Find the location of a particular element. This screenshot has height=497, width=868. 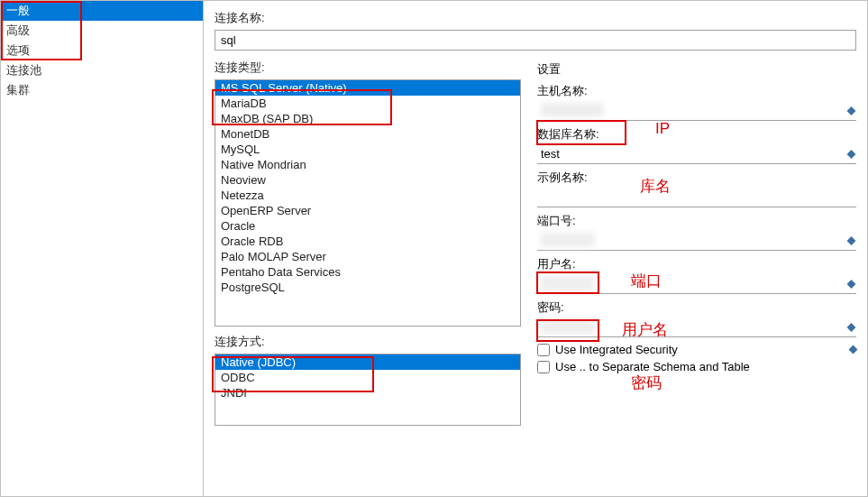

port-label: 端口号: is located at coordinates (697, 221).